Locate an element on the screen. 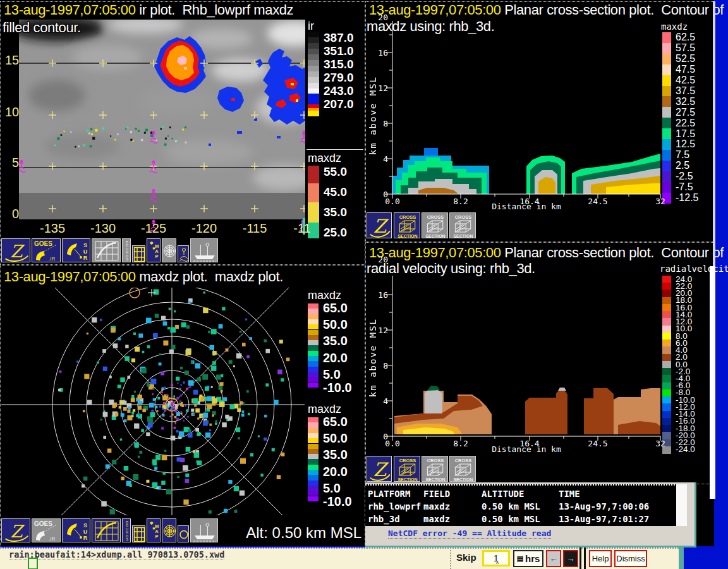  tick-label: -125 is located at coordinates (154, 229).